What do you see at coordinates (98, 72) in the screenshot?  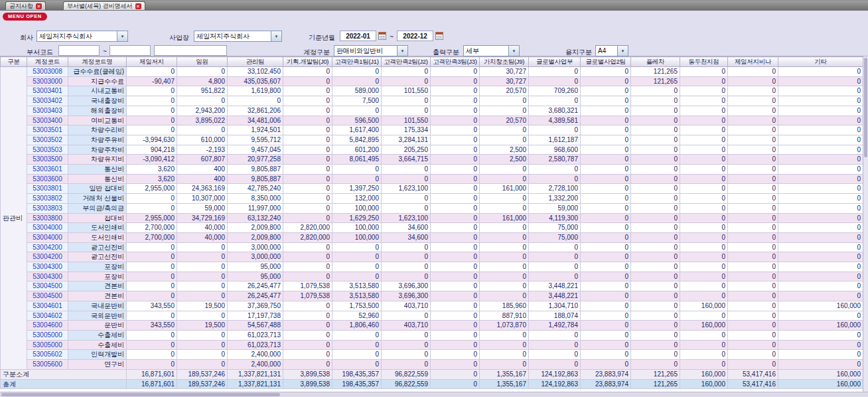 I see `account-name-cell: 급수수료(클레임)` at bounding box center [98, 72].